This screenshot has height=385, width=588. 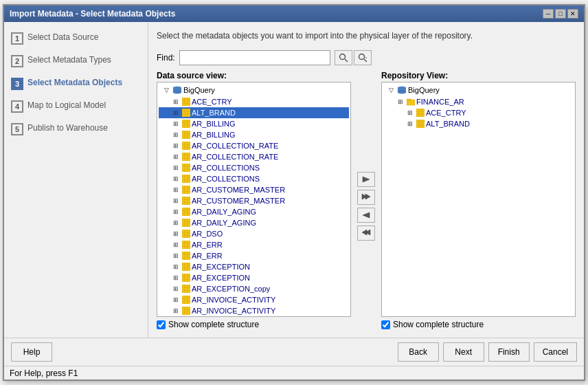 I want to click on item-label-ar-collections-1: AR_COLLECTIONS, so click(x=225, y=168).